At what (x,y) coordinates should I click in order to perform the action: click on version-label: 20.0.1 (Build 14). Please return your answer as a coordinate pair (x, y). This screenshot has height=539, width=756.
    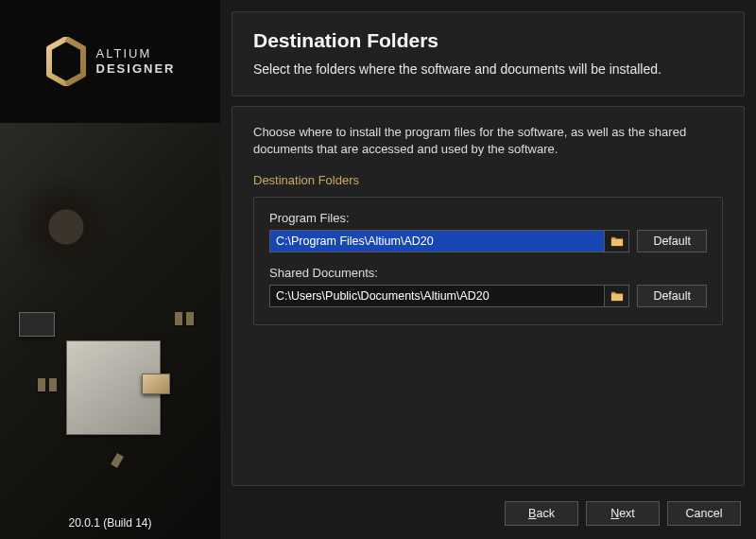
    Looking at the image, I should click on (110, 523).